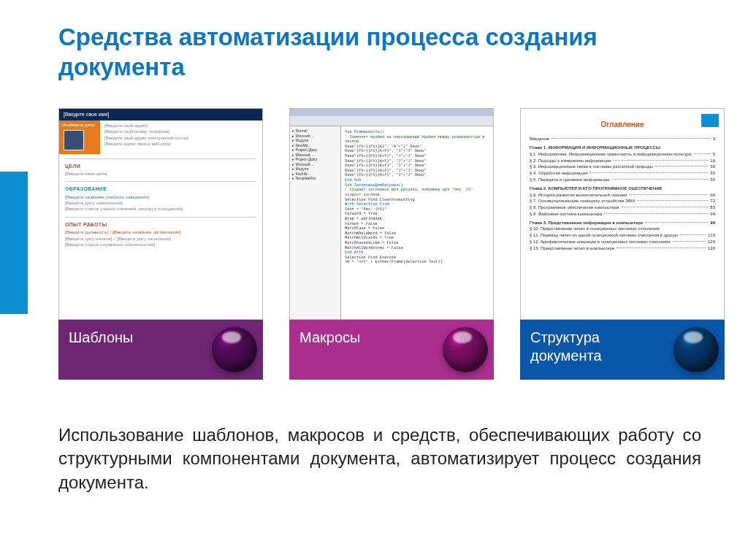 The height and width of the screenshot is (560, 748). Describe the element at coordinates (161, 245) in the screenshot. I see `tpl-work3: [Введите список служебных обязанностей]` at that location.